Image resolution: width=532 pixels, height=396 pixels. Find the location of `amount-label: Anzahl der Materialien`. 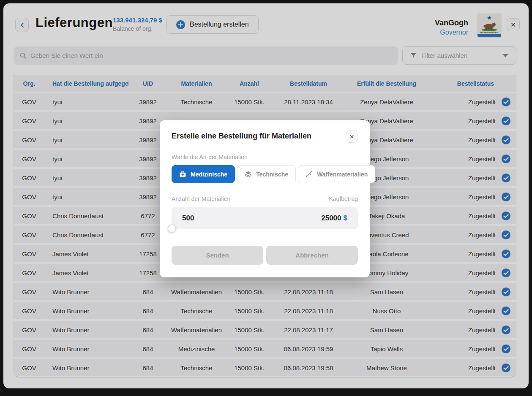

amount-label: Anzahl der Materialien is located at coordinates (201, 199).